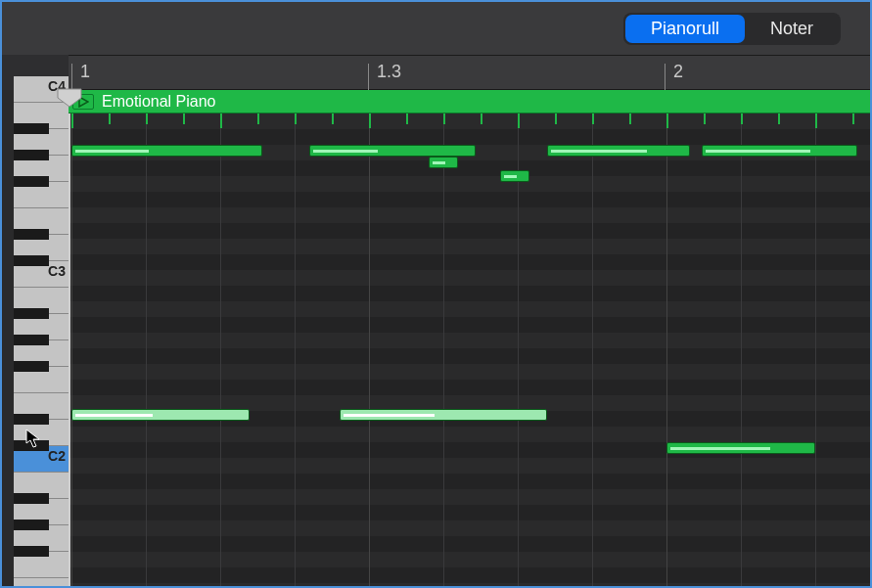  Describe the element at coordinates (159, 102) in the screenshot. I see `region-title: Emotional Piano` at that location.